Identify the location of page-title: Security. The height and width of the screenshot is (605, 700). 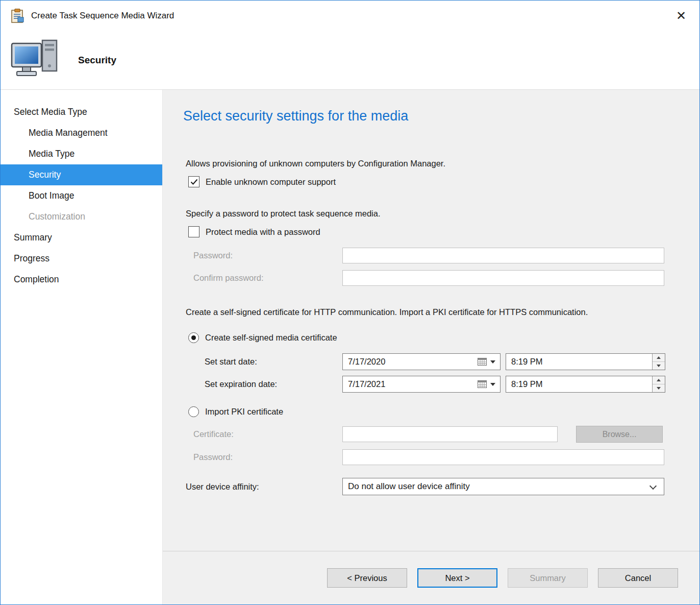
(97, 60).